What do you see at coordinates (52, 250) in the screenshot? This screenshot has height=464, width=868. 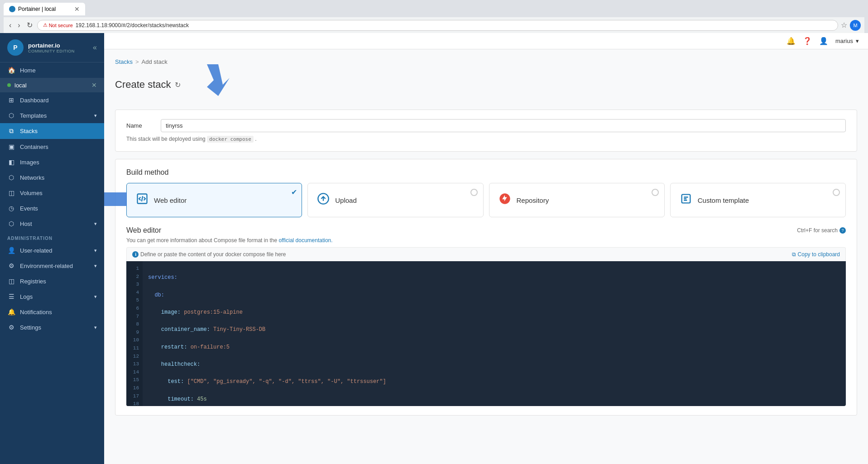 I see `sidebar-item-user-related: 👤 User-related ▾` at bounding box center [52, 250].